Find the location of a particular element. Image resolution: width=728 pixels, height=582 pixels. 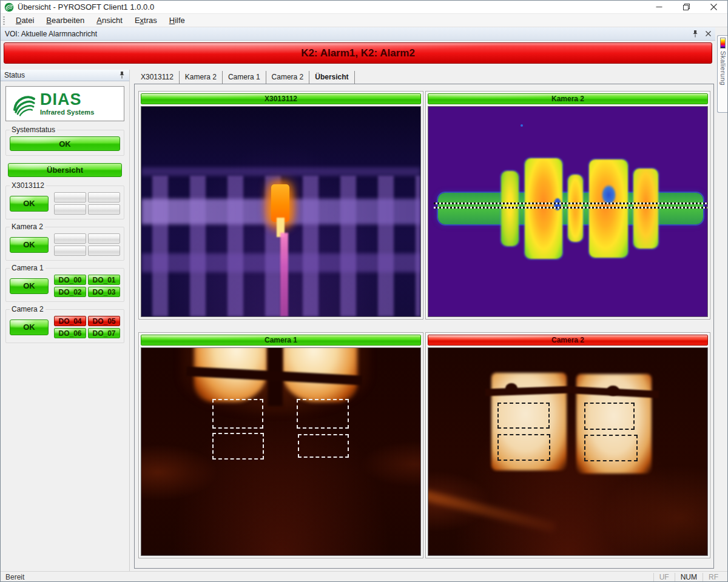

close-icon is located at coordinates (708, 34).